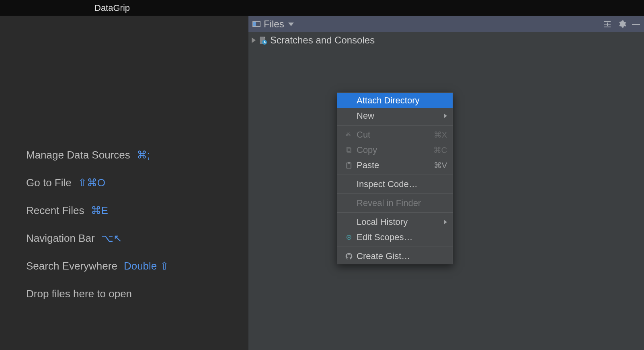 The image size is (644, 350). Describe the element at coordinates (322, 40) in the screenshot. I see `tree-item-label: Scratches and Consoles` at that location.